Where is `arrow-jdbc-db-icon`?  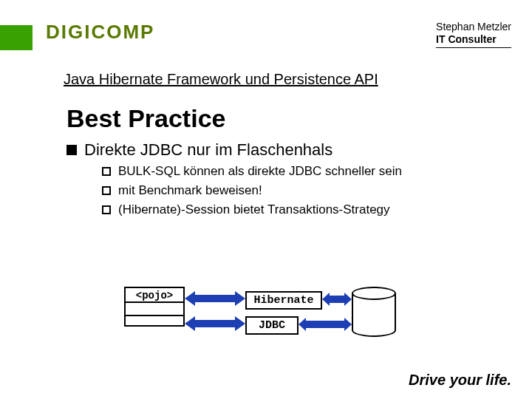 arrow-jdbc-db-icon is located at coordinates (325, 324).